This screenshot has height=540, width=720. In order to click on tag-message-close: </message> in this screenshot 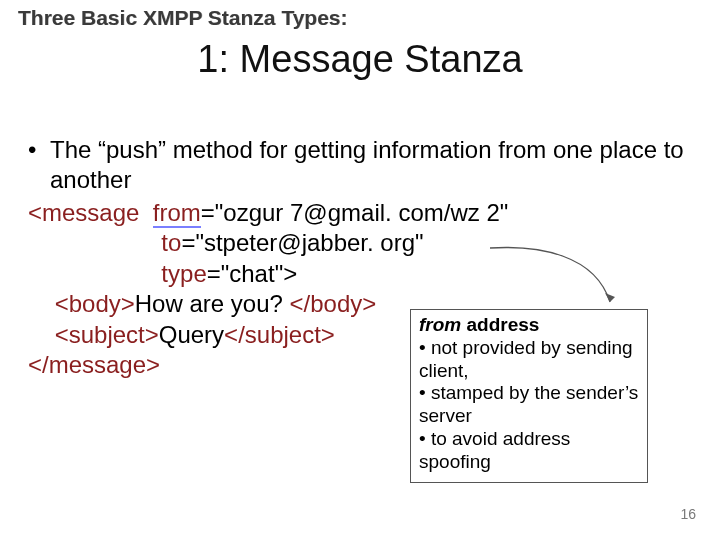, I will do `click(94, 364)`.